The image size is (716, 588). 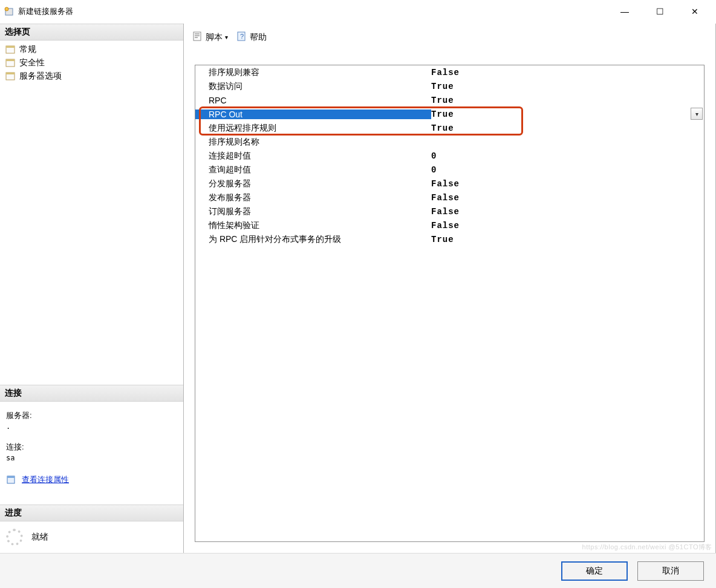 I want to click on progress-status: 就绪, so click(x=40, y=537).